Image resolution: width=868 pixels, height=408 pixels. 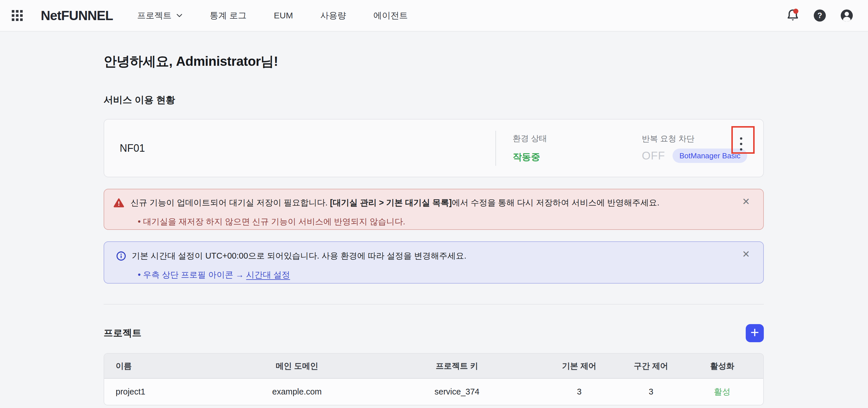 I want to click on col-active: 활성화, so click(x=722, y=366).